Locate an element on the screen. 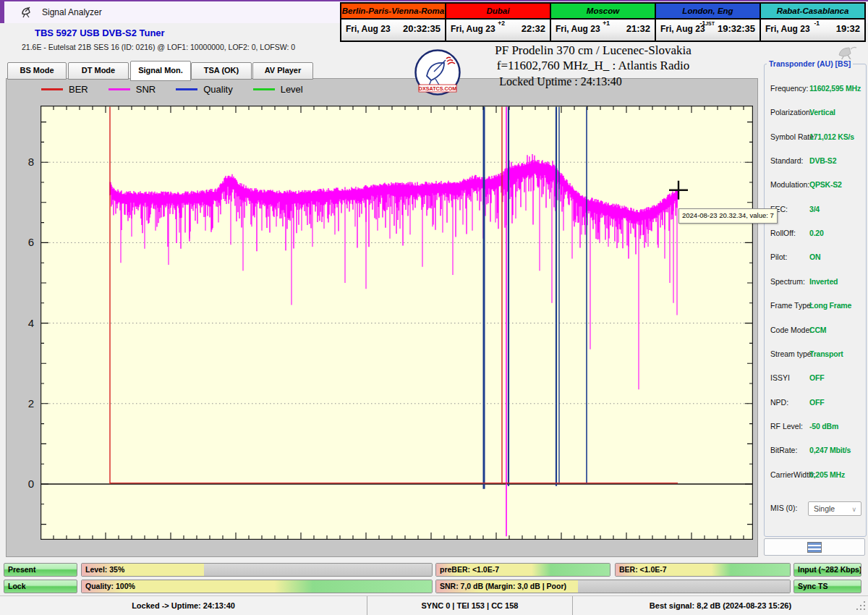 The image size is (868, 615). clock-3: London, EngFri, Aug 23-1JST19:32:35 is located at coordinates (707, 22).